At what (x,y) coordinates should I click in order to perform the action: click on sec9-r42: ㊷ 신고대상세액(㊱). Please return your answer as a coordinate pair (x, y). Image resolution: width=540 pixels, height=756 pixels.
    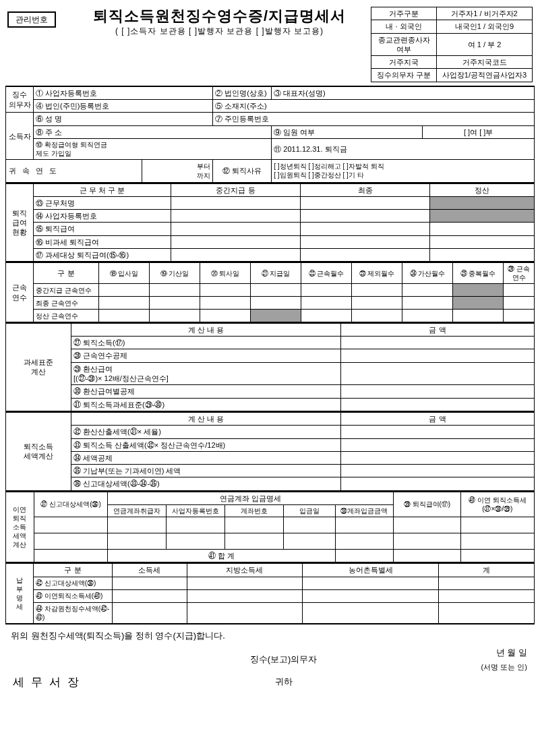
    Looking at the image, I should click on (73, 583).